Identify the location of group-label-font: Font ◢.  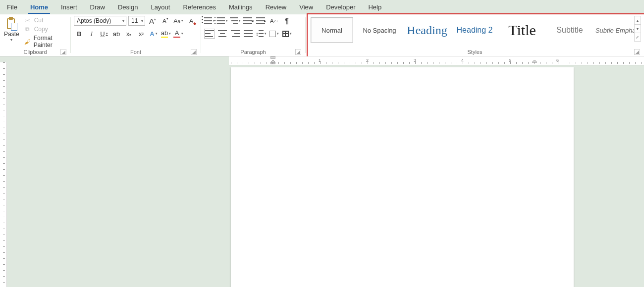
(136, 52).